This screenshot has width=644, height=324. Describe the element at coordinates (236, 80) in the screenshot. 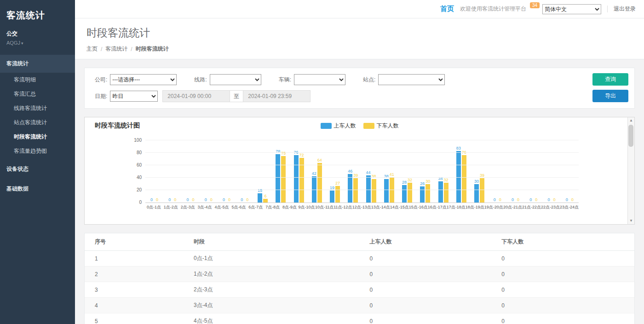

I see `line-select` at that location.